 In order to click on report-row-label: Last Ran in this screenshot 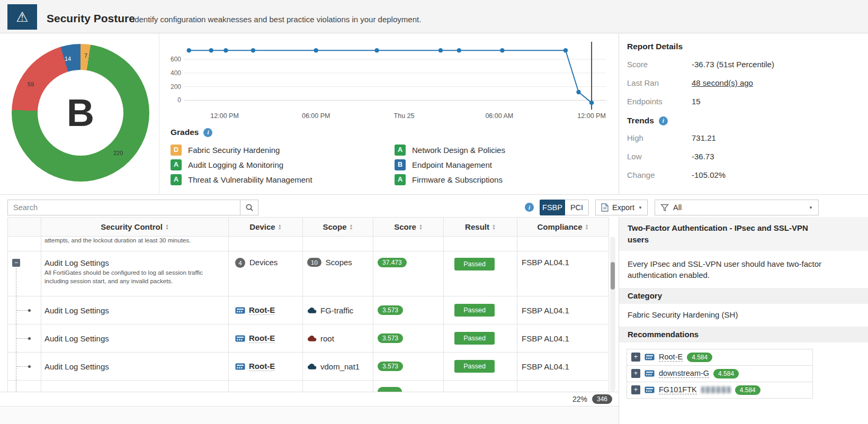, I will do `click(659, 83)`.